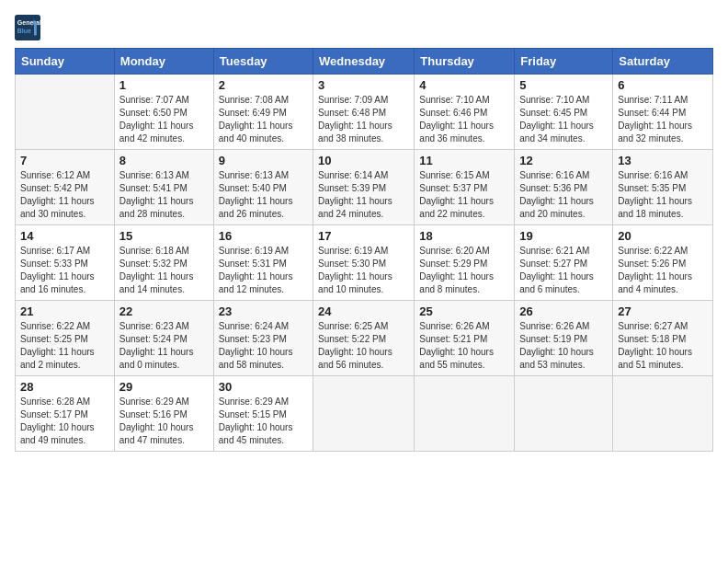  I want to click on day-info: Sunrise: 6:18 AM Sunset: 5:32 PM Dayligh…, so click(164, 270).